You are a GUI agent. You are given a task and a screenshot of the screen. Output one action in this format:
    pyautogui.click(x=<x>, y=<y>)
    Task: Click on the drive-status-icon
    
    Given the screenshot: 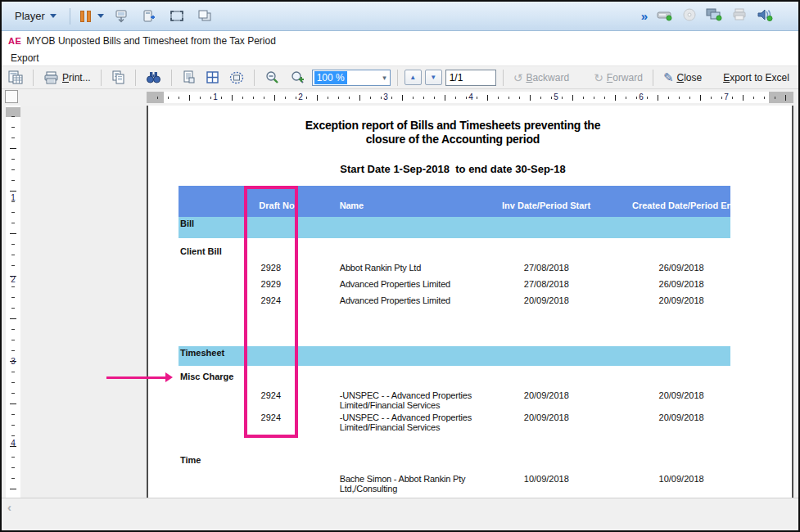 What is the action you would take?
    pyautogui.click(x=665, y=16)
    